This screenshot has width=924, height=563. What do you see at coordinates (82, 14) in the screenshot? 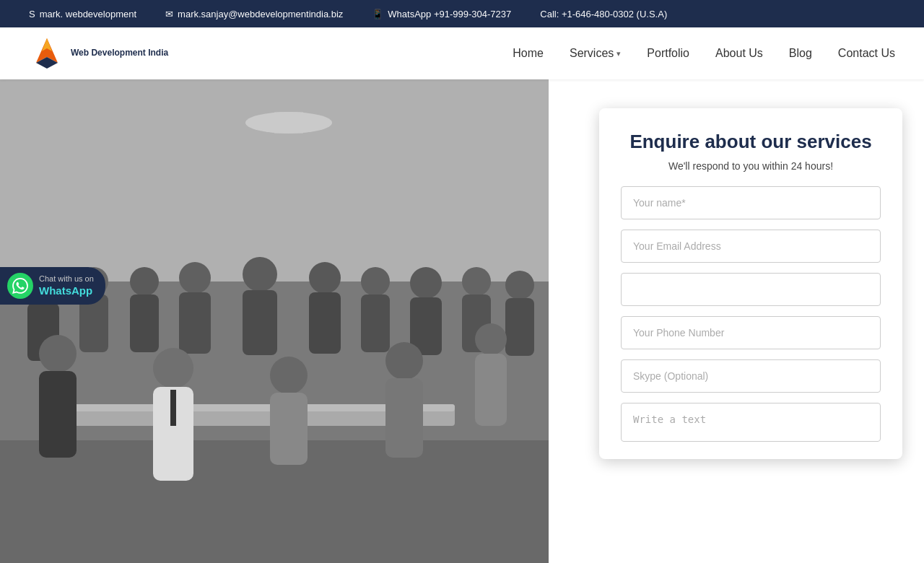
I see `skype-contact: S mark. webdevelopment` at bounding box center [82, 14].